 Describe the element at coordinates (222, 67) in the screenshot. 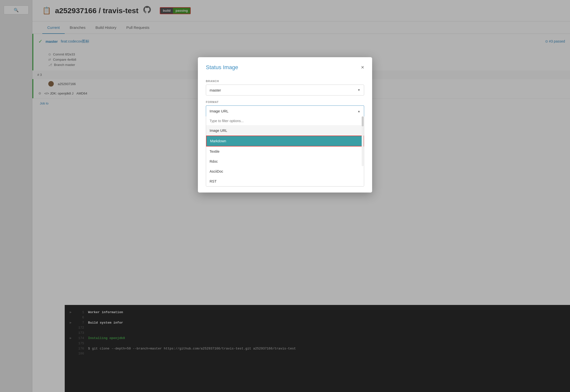

I see `modal-title: Status Image` at that location.